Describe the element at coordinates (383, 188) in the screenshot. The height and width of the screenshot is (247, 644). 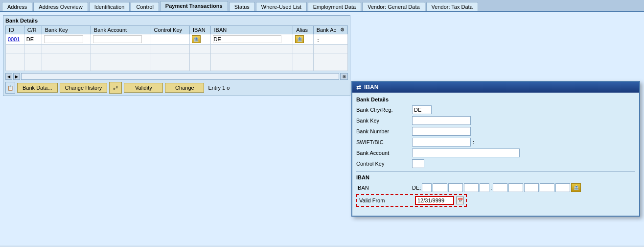
I see `iban-field-label: IBAN` at that location.